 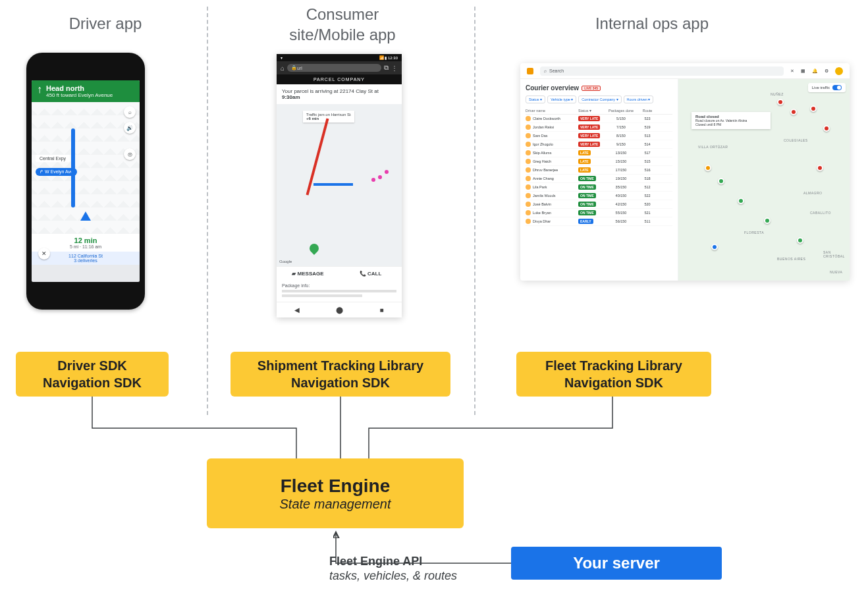 What do you see at coordinates (662, 71) in the screenshot?
I see `ops-search-input: ⌕Search` at bounding box center [662, 71].